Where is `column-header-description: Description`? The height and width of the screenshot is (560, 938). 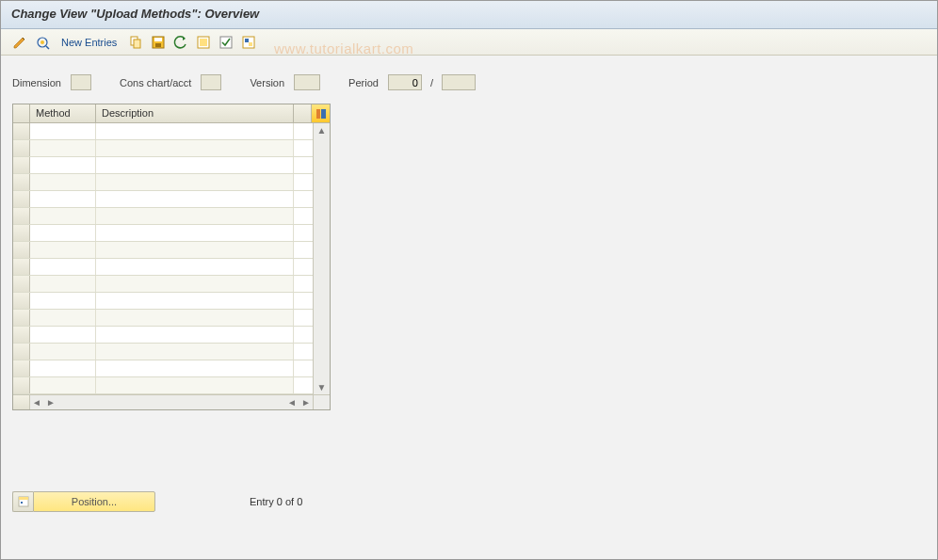 column-header-description: Description is located at coordinates (195, 113).